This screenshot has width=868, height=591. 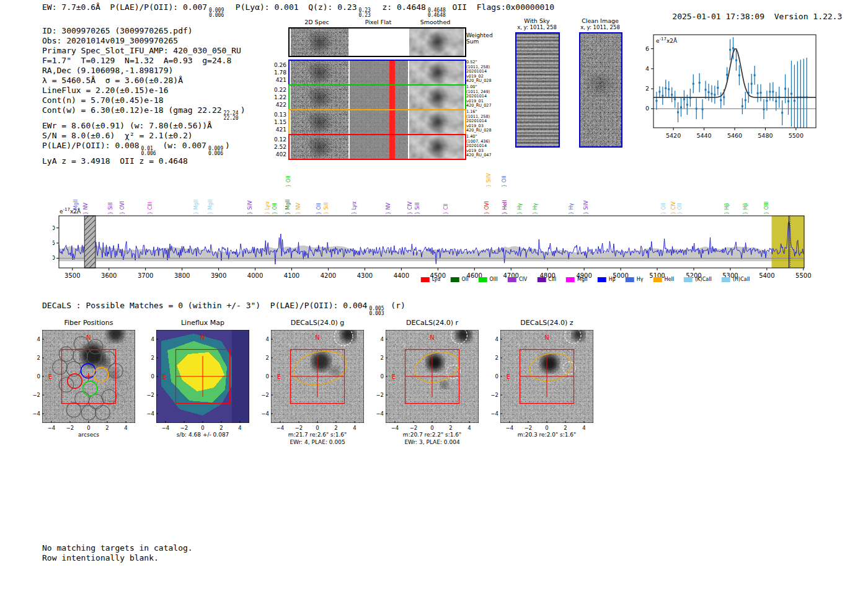 I want to click on stacked-fraction: 0.230.23, so click(x=365, y=13).